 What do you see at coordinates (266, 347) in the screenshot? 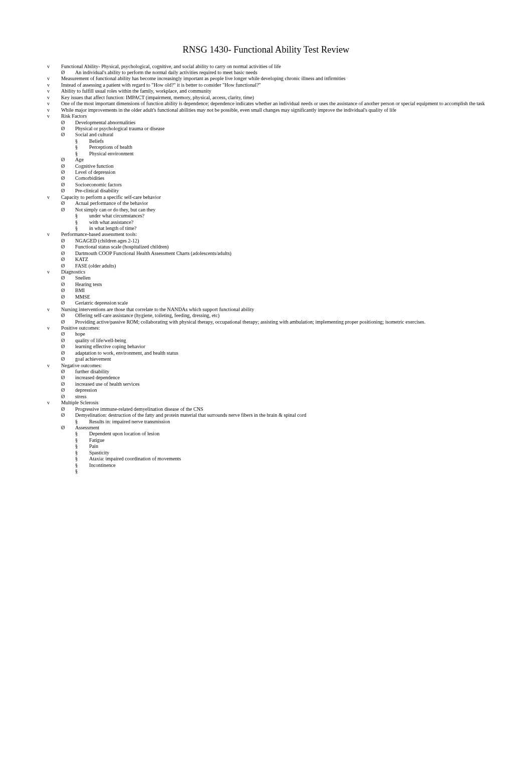
I see `outline-list-lvl1: Ølearning effective coping behavior` at bounding box center [266, 347].